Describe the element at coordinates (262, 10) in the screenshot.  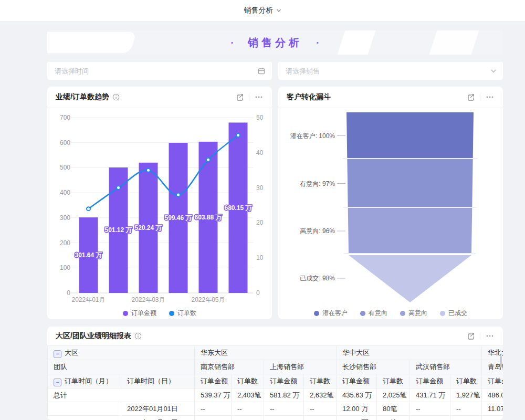
I see `topbar: 销售分析` at that location.